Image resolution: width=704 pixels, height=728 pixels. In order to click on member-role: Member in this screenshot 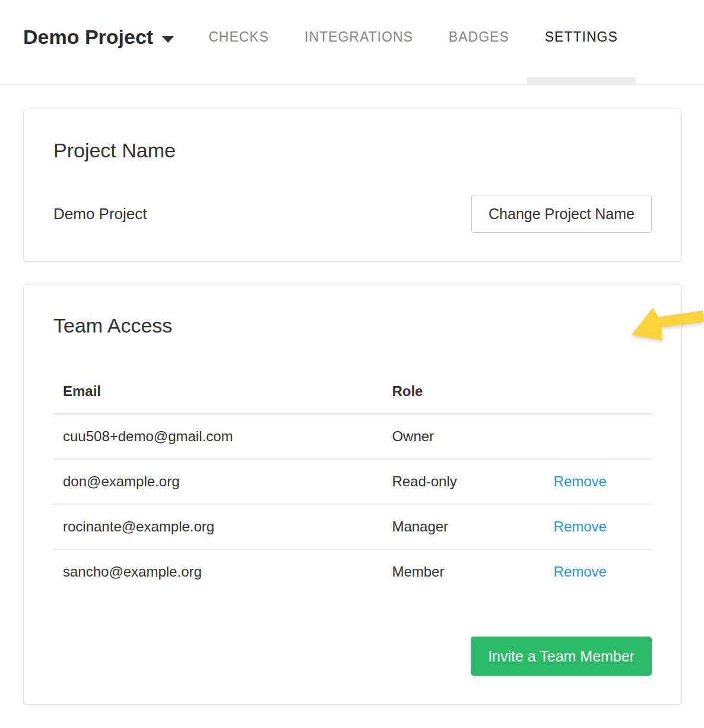, I will do `click(463, 571)`.